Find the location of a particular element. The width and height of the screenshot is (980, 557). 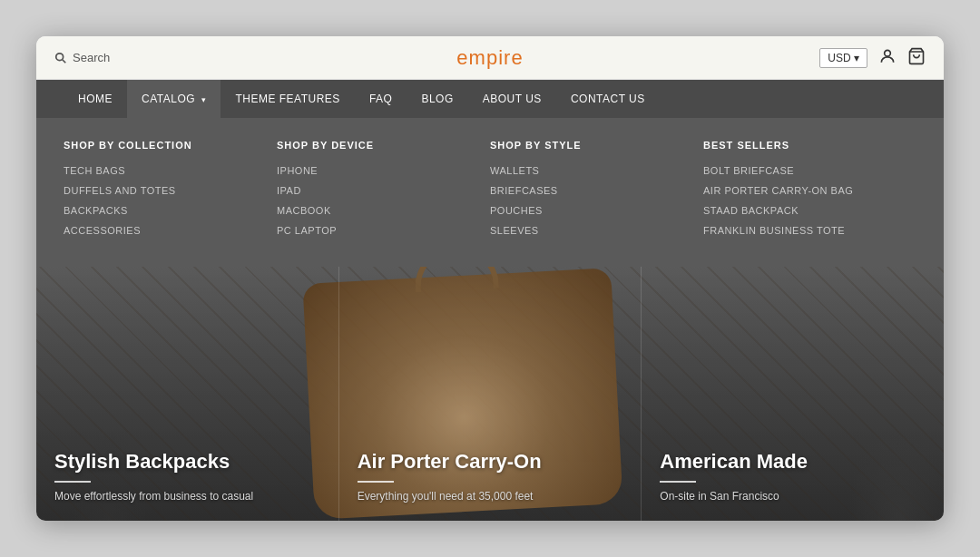

dropdown-item-franklin-tote: FRANKLIN BUSINESS TOTE is located at coordinates (800, 230).